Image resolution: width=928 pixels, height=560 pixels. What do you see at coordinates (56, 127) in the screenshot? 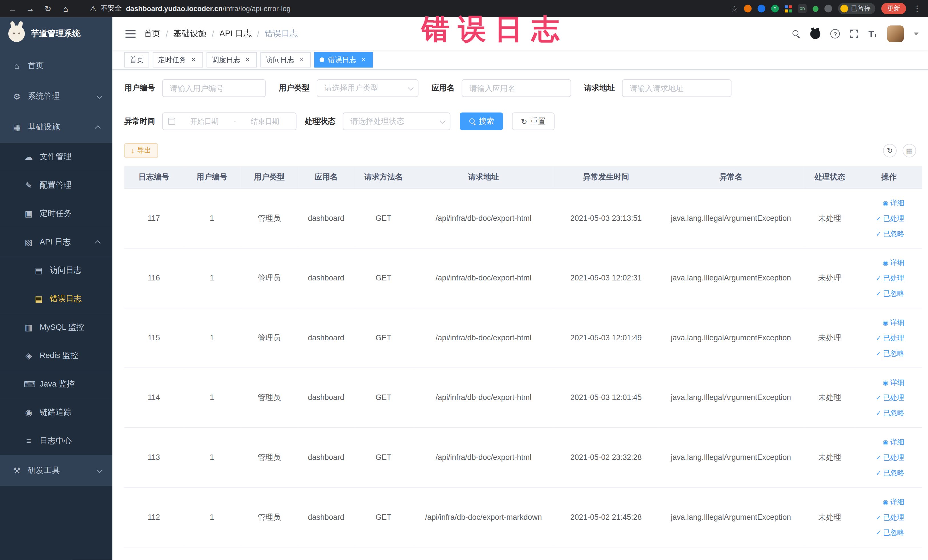
I see `sidebar-item-infrastructure: ▦ 基础设施` at bounding box center [56, 127].